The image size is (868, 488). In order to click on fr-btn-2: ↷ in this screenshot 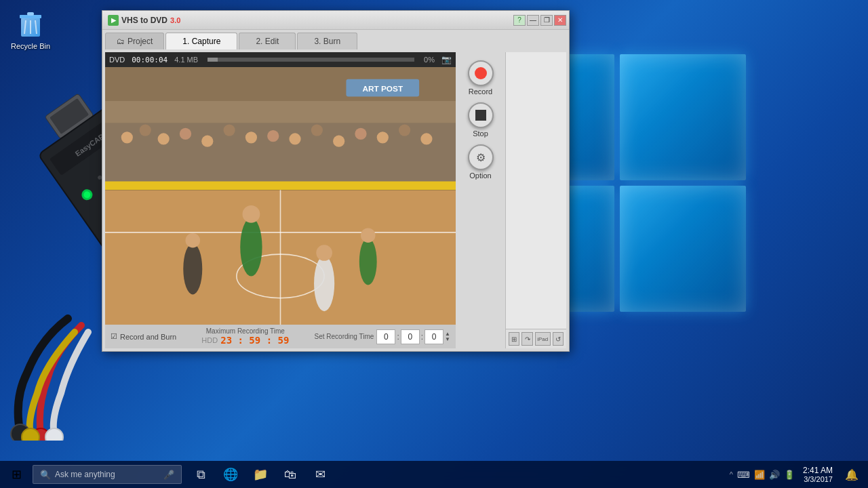, I will do `click(527, 339)`.